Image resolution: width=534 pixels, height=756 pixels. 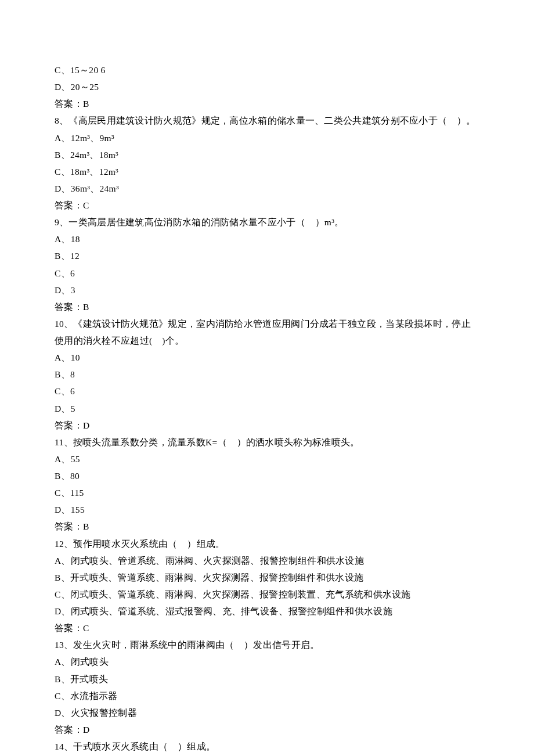 What do you see at coordinates (267, 543) in the screenshot?
I see `question-stem: 12、预作用喷水灭火系统由（ ）组成。` at bounding box center [267, 543].